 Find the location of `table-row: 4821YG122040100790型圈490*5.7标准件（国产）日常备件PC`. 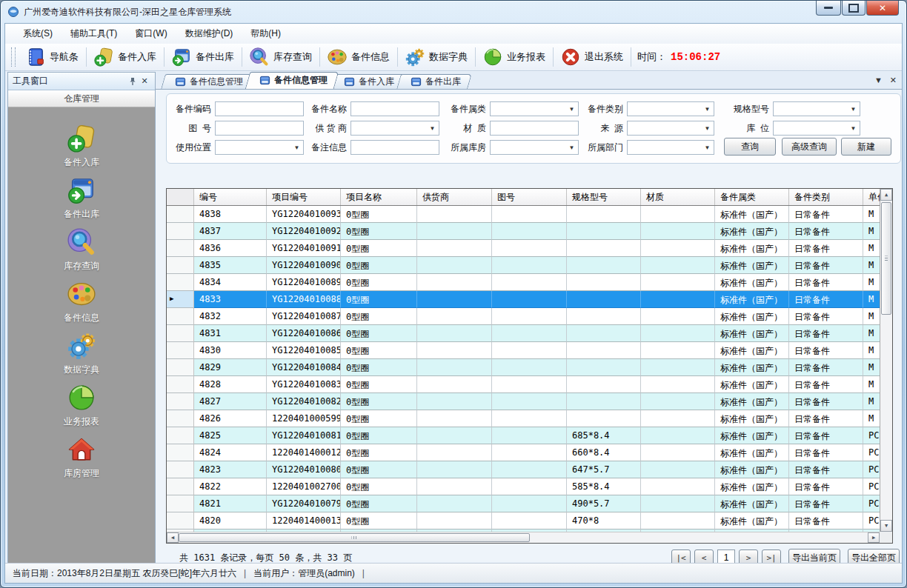

table-row: 4821YG122040100790型圈490*5.7标准件（国产）日常备件PC is located at coordinates (530, 504).